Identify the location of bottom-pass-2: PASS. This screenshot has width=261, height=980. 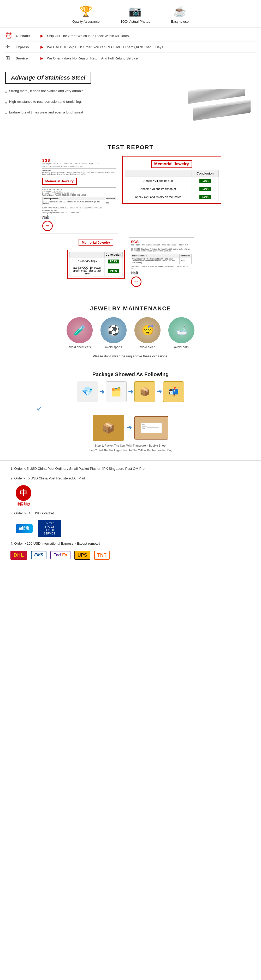
(113, 271).